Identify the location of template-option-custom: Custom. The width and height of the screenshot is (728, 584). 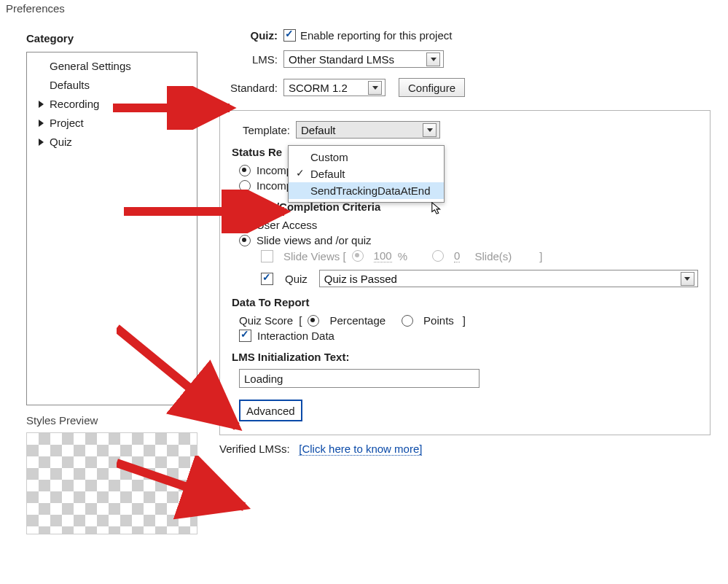
(366, 157).